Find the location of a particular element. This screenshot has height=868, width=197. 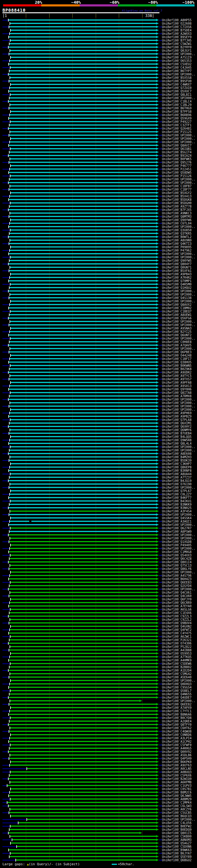

hit-label: UniRef100_Q8TFY0 is located at coordinates (177, 725).